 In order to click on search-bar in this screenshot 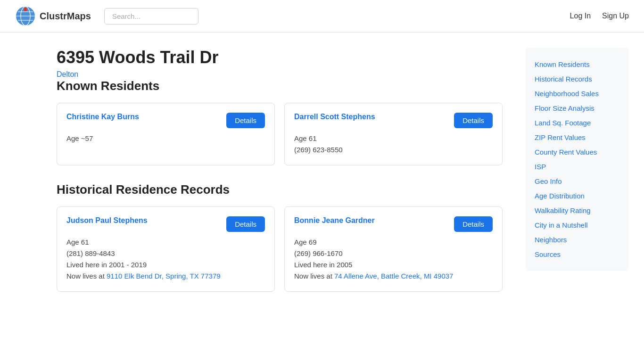, I will do `click(151, 16)`.